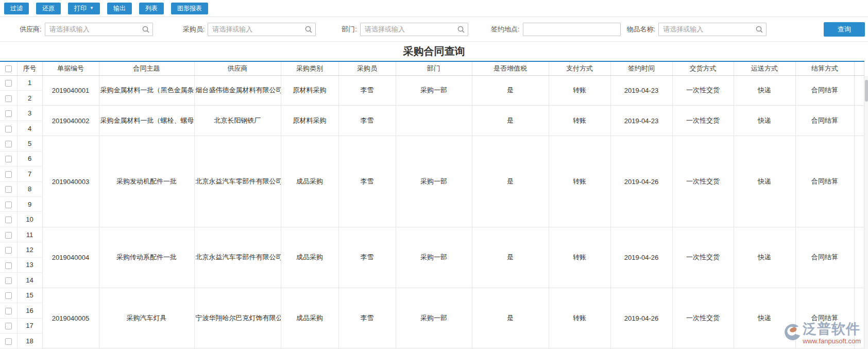 The width and height of the screenshot is (868, 349). What do you see at coordinates (146, 121) in the screenshot?
I see `subject-link: 采购金属材料一批（螺栓、螺母）` at bounding box center [146, 121].